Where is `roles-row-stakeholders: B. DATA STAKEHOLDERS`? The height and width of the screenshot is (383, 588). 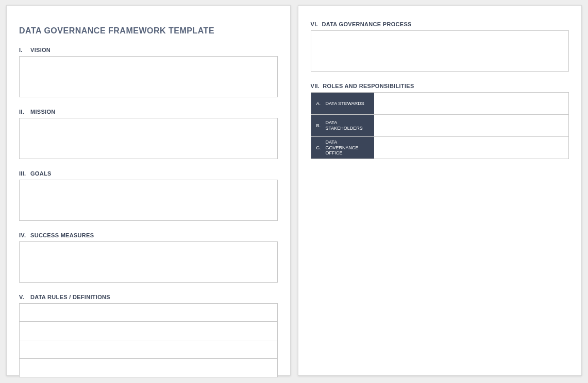
roles-row-stakeholders: B. DATA STAKEHOLDERS is located at coordinates (440, 126).